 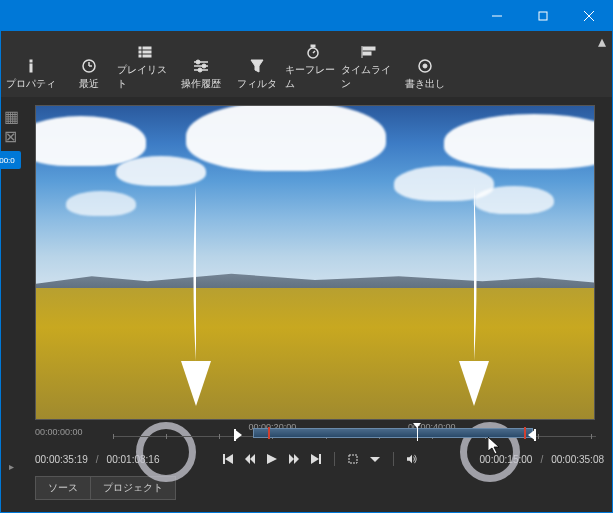 I want to click on toolbar-label: 最近, so click(x=89, y=84).